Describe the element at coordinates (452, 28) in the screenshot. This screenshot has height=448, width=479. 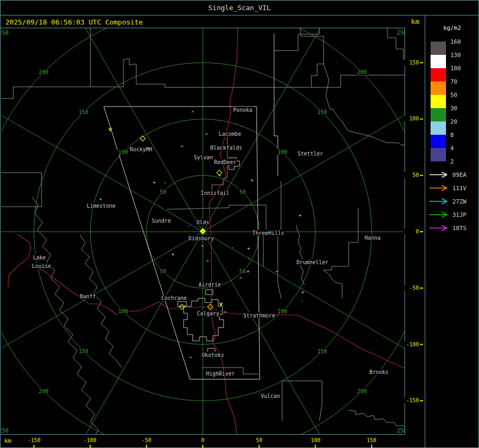
I see `legend-title: kg/m2` at that location.